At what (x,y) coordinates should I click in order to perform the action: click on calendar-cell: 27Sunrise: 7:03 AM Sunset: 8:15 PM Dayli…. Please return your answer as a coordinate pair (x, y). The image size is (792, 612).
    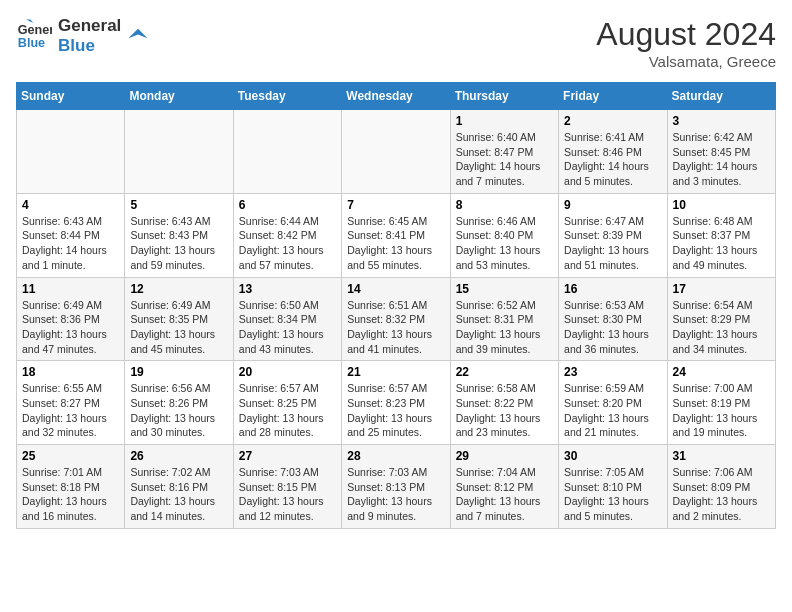
    Looking at the image, I should click on (287, 487).